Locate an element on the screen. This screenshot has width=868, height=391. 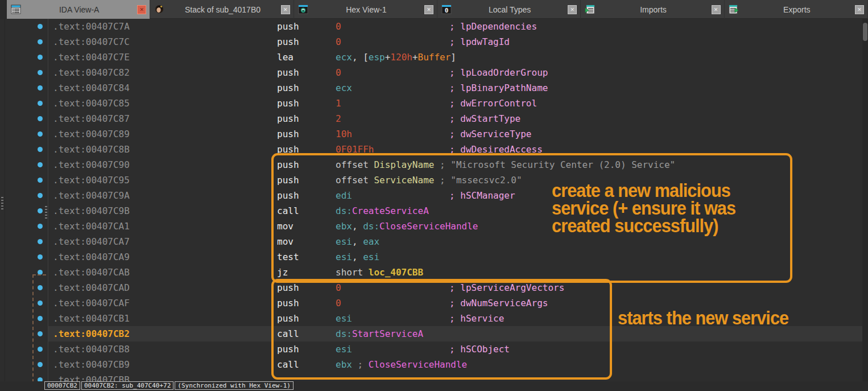
code-segment: jz is located at coordinates (306, 272).